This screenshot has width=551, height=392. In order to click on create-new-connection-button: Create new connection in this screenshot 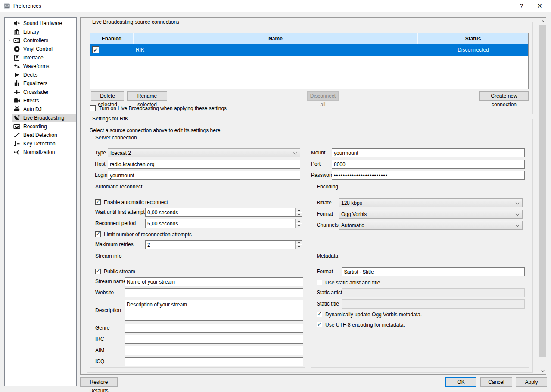, I will do `click(504, 96)`.